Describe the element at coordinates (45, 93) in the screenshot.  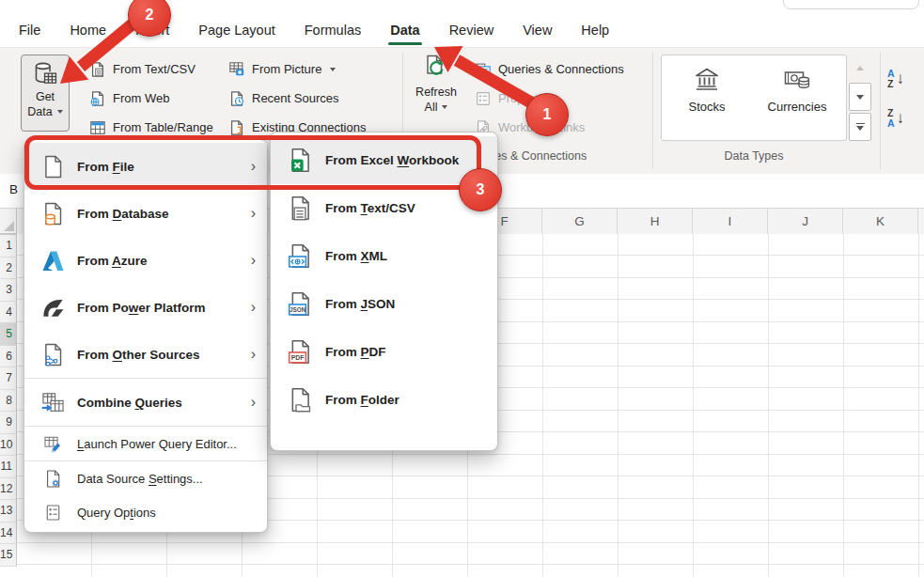
I see `get-data-button: Get Data` at that location.